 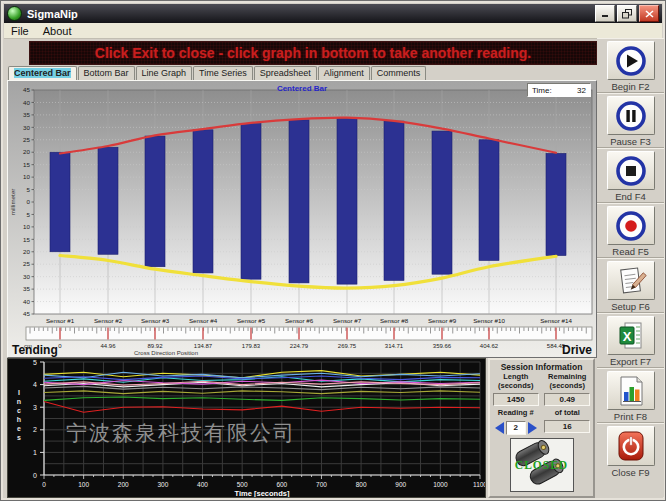 I want to click on svg-text: 404.62, so click(x=490, y=346).